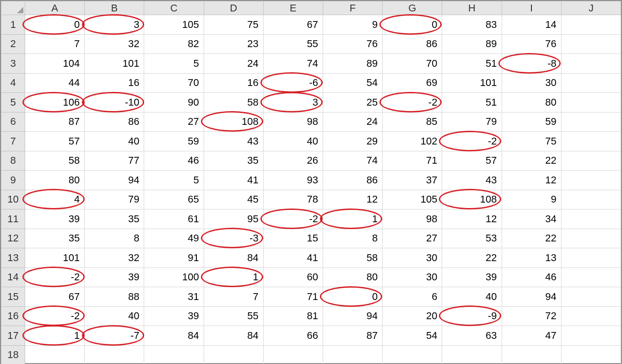 The height and width of the screenshot is (364, 622). Describe the element at coordinates (353, 122) in the screenshot. I see `cell-F6: 24` at that location.